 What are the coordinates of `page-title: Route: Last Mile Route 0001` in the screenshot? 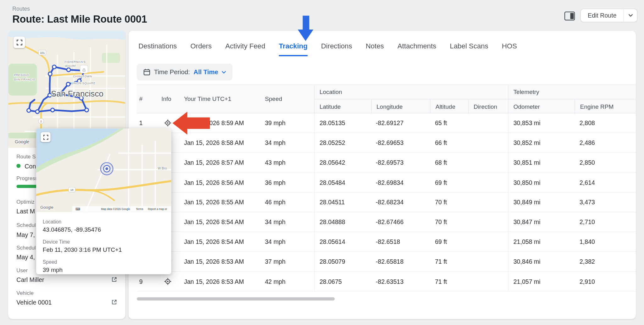 It's located at (80, 19).